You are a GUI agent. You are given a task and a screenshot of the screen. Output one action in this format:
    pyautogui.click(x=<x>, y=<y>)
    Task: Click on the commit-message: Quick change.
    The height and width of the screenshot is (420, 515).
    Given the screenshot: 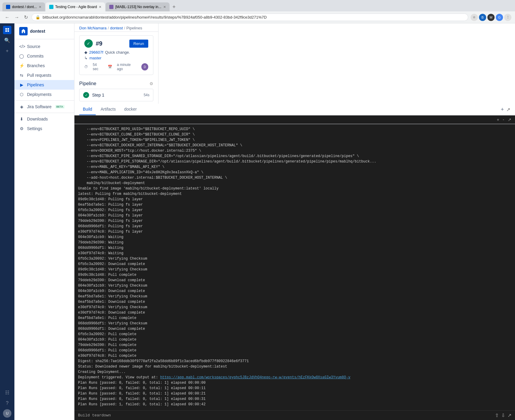 What is the action you would take?
    pyautogui.click(x=118, y=52)
    